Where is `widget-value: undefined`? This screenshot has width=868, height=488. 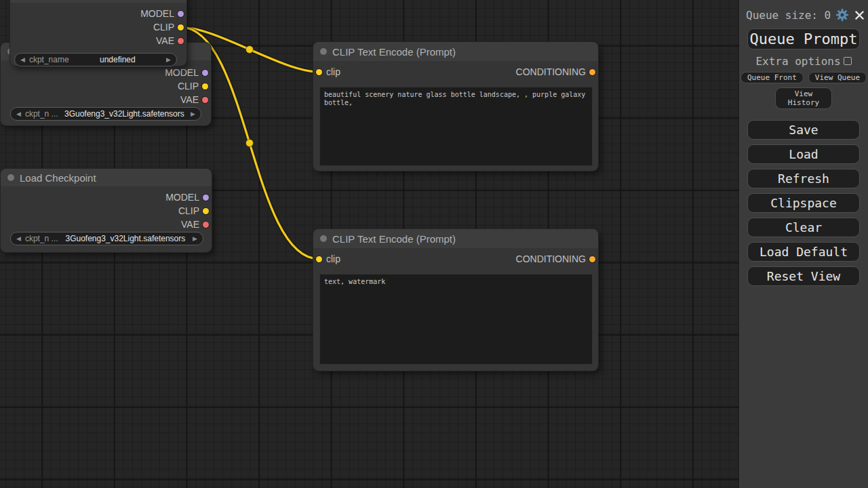 widget-value: undefined is located at coordinates (118, 60).